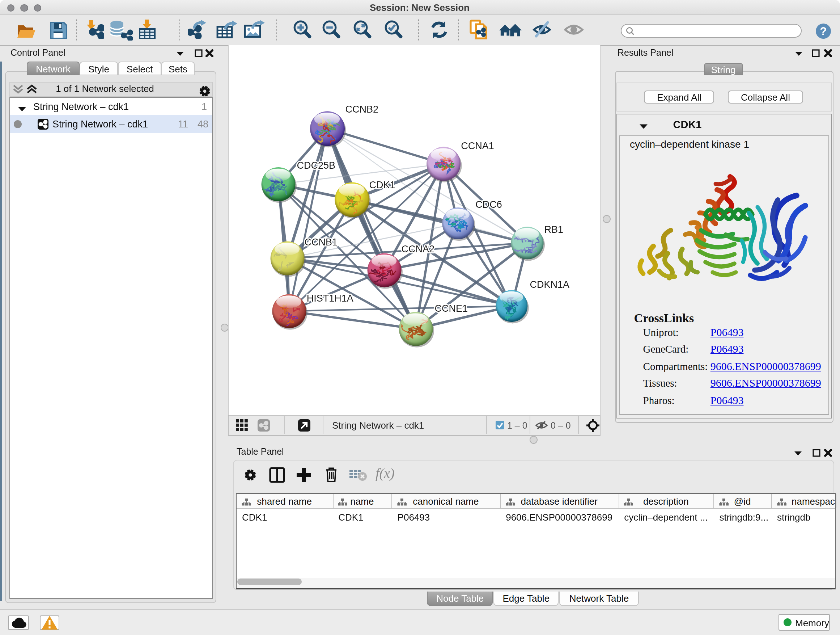  Describe the element at coordinates (488, 204) in the screenshot. I see `svg-text: CDC6` at that location.